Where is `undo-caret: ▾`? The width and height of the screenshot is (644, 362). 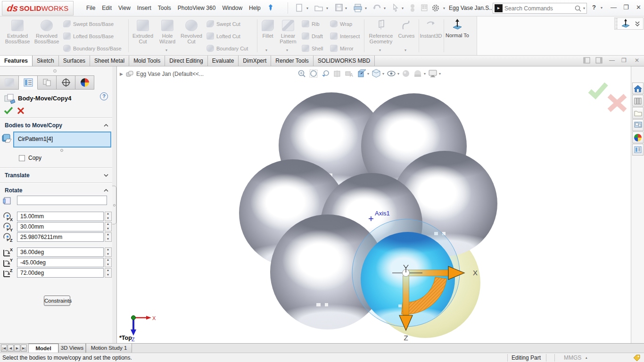 undo-caret: ▾ is located at coordinates (385, 8).